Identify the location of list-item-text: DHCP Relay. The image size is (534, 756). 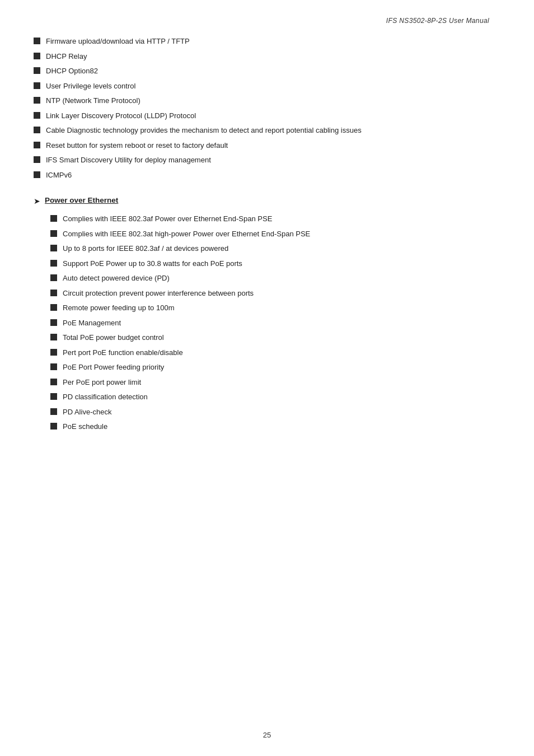
(66, 57).